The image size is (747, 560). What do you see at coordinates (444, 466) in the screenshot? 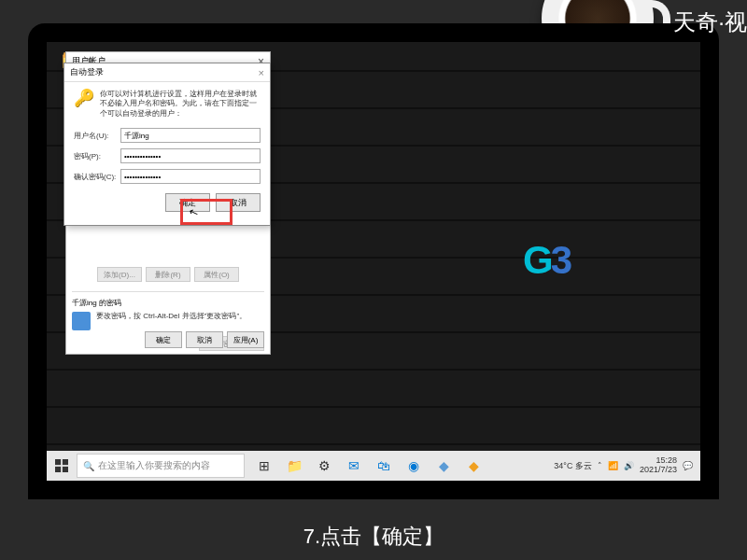
I see `app-icon: ◆` at bounding box center [444, 466].